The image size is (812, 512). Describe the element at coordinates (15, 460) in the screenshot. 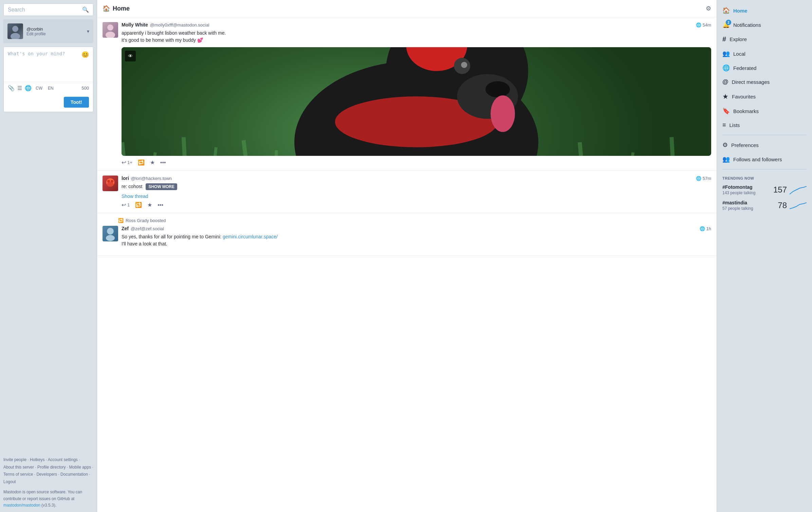

I see `invite-people-link: Invite people` at that location.